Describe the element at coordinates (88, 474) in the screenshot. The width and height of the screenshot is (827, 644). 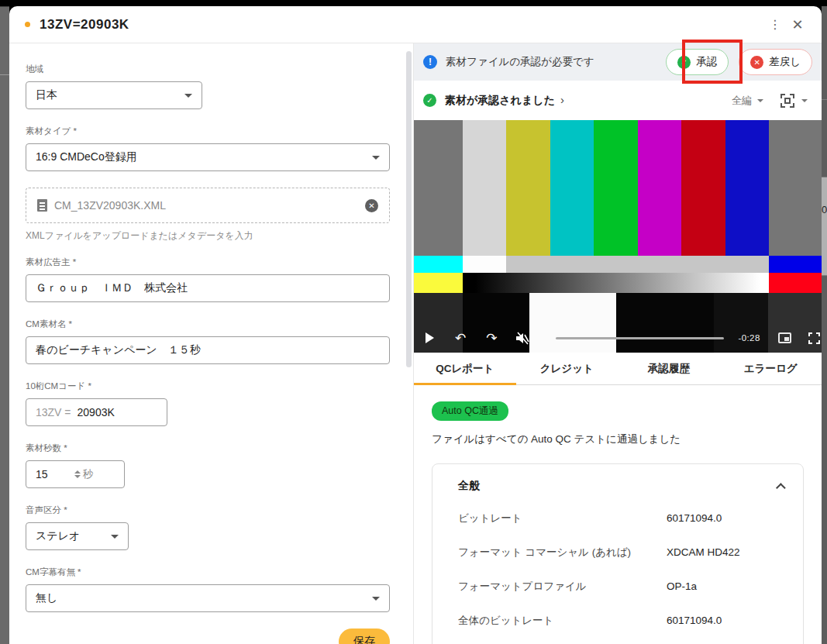
I see `duration-unit: 秒` at that location.